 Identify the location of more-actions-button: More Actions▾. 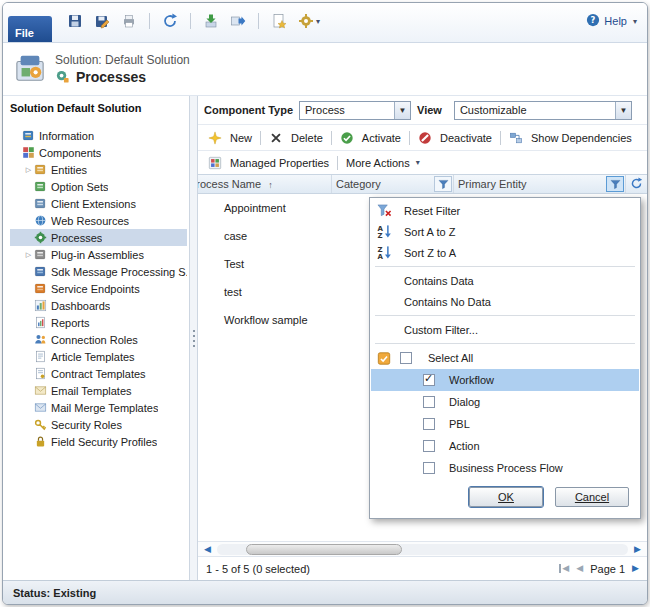
(383, 163).